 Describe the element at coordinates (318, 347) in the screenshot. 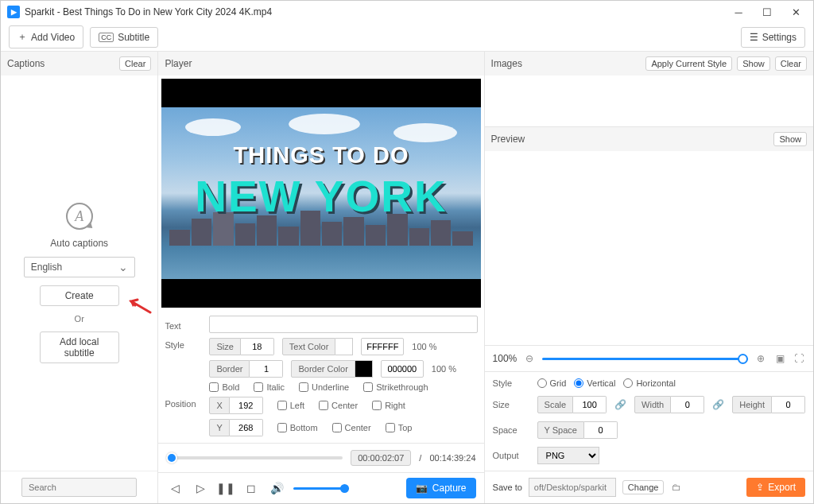

I see `text-color-group: Text Color` at that location.